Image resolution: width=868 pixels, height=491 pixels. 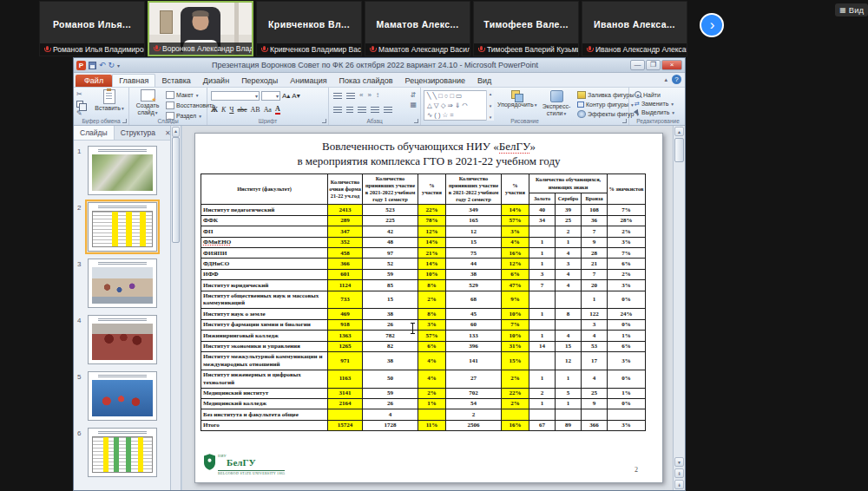 What do you see at coordinates (345, 378) in the screenshot?
I see `table-cell: 1163` at bounding box center [345, 378].